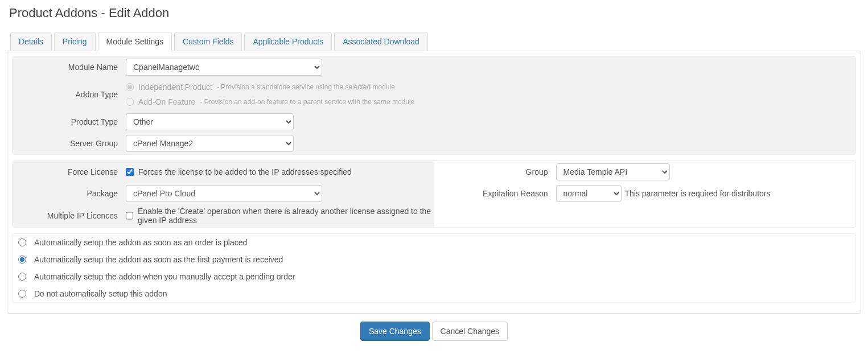  I want to click on addon-type-feature-desc: - Provision an add-on feature to a paren…, so click(307, 102).